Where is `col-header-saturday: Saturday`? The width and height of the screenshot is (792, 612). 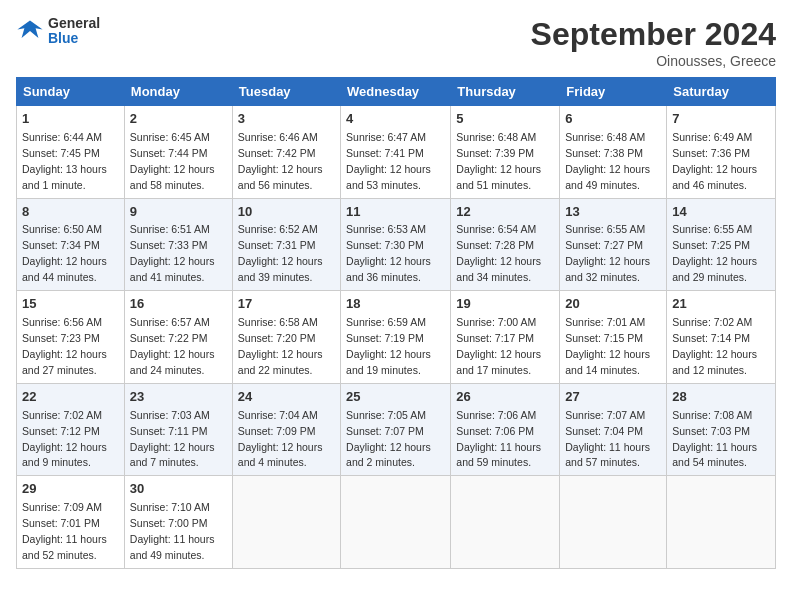 col-header-saturday: Saturday is located at coordinates (722, 92).